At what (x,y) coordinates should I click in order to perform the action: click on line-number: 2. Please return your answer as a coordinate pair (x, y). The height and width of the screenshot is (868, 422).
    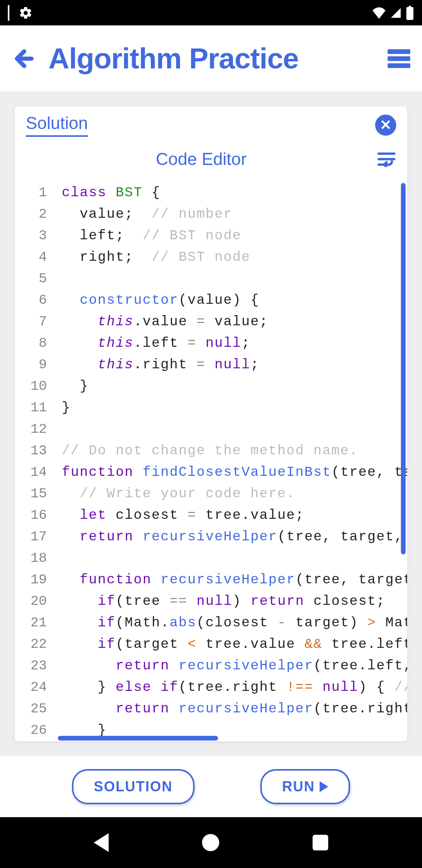
    Looking at the image, I should click on (34, 214).